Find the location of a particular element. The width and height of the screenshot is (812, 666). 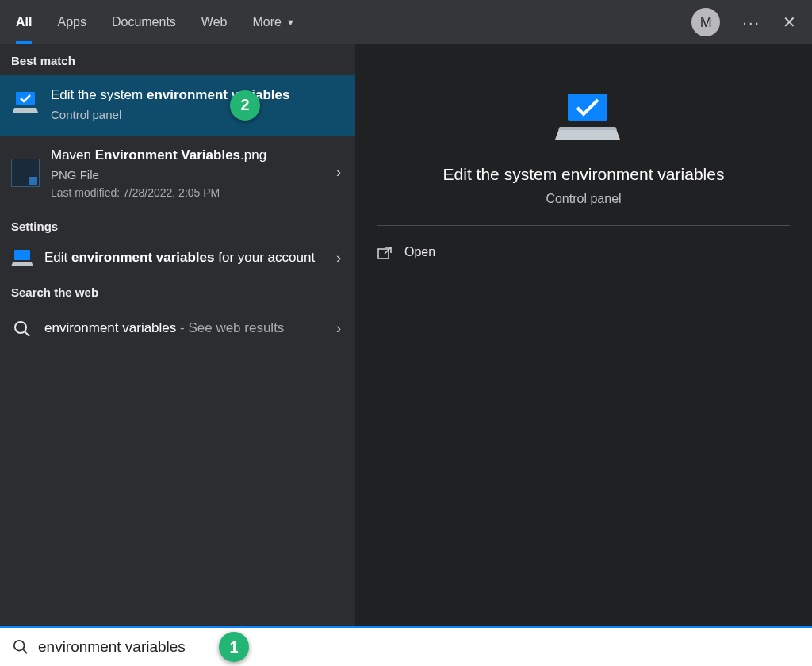

more-options-button: ··· is located at coordinates (752, 22).